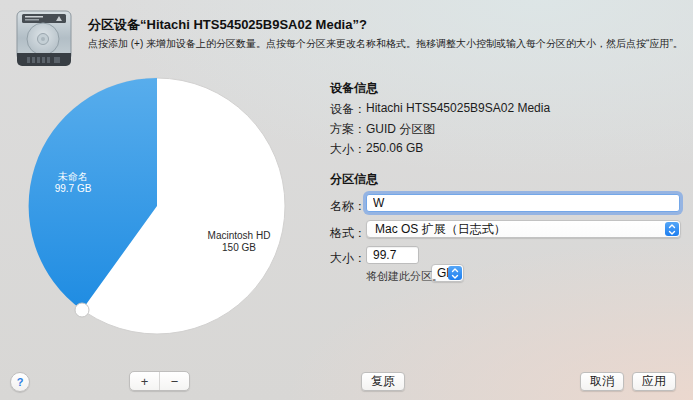 The width and height of the screenshot is (693, 400). What do you see at coordinates (348, 258) in the screenshot?
I see `size-label: 大小：` at bounding box center [348, 258].